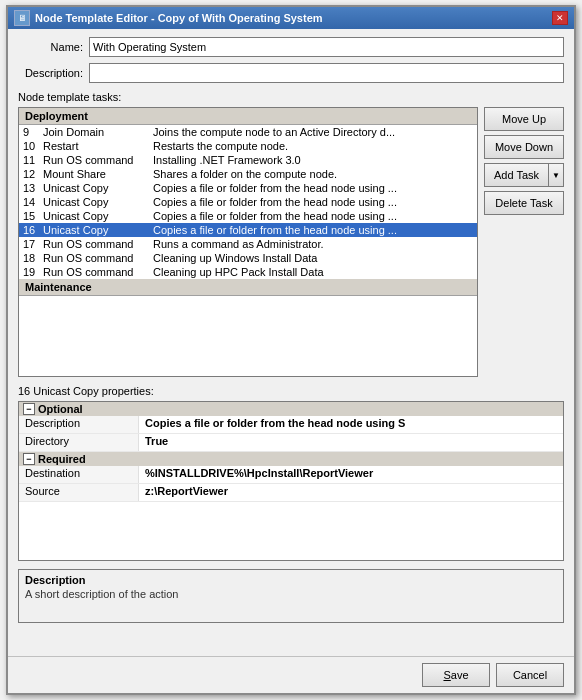 Image resolution: width=582 pixels, height=700 pixels. What do you see at coordinates (248, 188) in the screenshot?
I see `table-row: 13 Unicast Copy Copies a file or folder …` at bounding box center [248, 188].